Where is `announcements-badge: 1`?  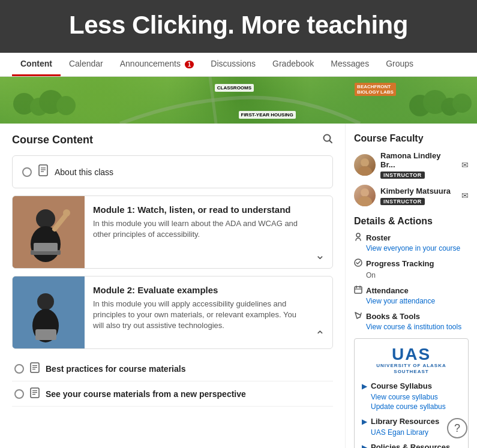 announcements-badge: 1 is located at coordinates (190, 65).